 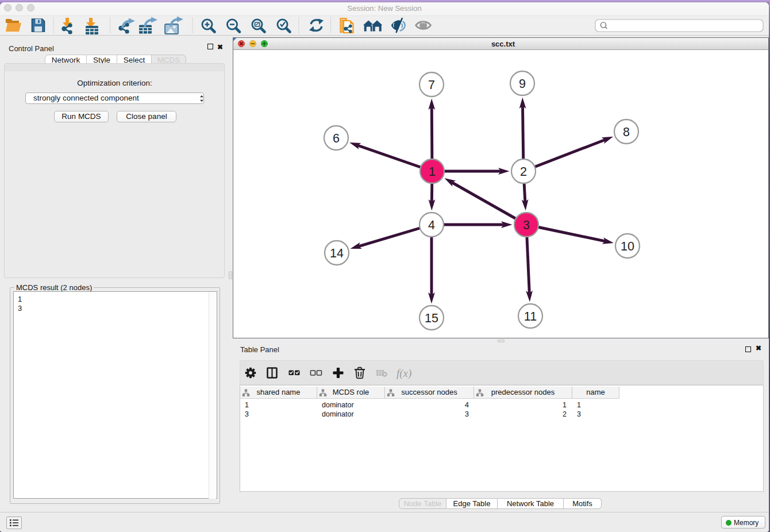 I want to click on svg-text: 10, so click(x=627, y=246).